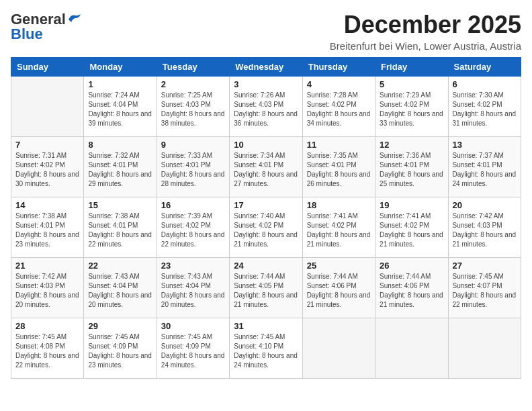 This screenshot has height=411, width=532. What do you see at coordinates (411, 170) in the screenshot?
I see `day-info: Sunrise: 7:36 AMSunset: 4:01 PMDaylight:…` at bounding box center [411, 170].